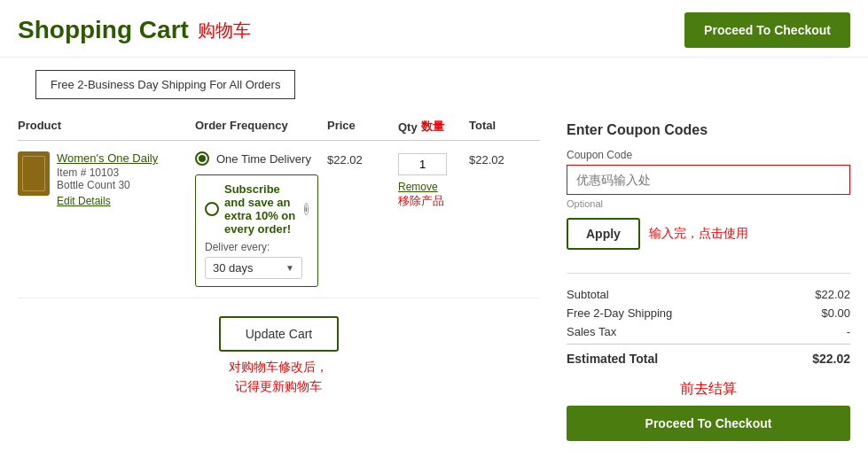 The image size is (868, 457). I want to click on product-bottle-count: Bottle Count 30, so click(107, 185).